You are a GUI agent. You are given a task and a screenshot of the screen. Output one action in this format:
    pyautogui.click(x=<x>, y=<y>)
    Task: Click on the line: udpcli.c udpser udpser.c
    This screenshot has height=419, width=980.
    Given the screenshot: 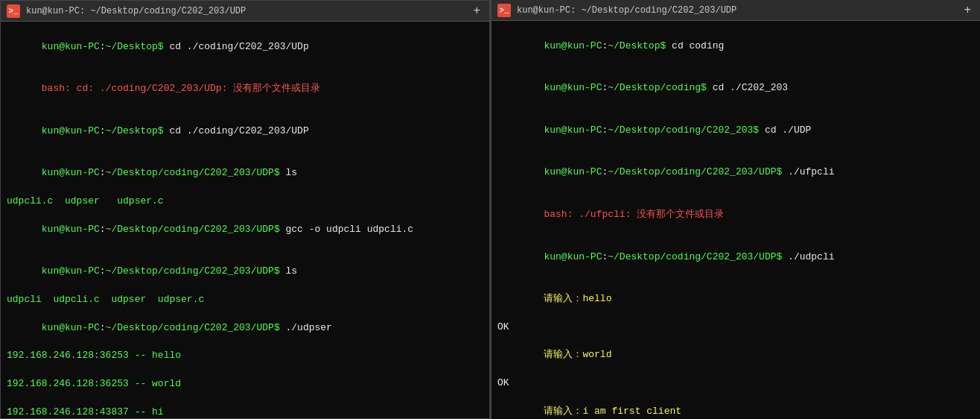 What is the action you would take?
    pyautogui.click(x=245, y=201)
    